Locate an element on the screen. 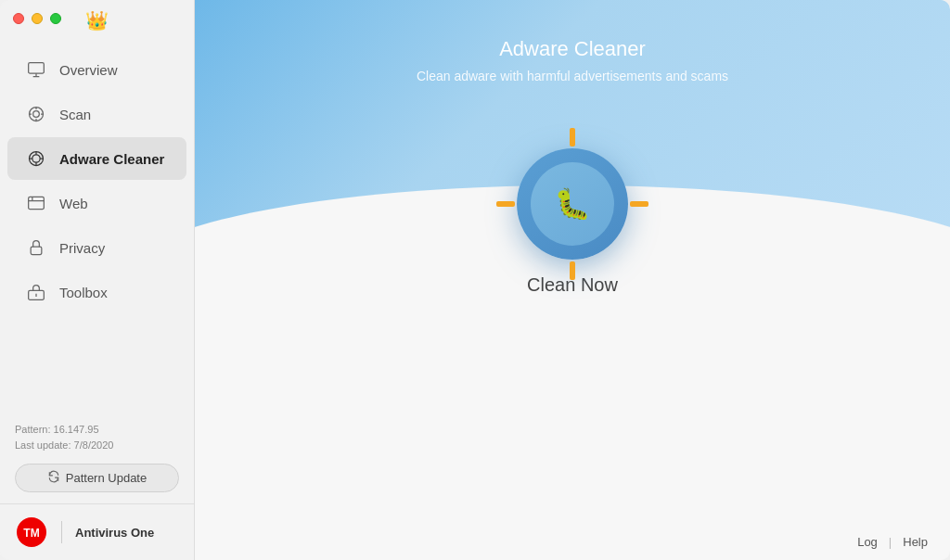 This screenshot has height=560, width=950. center-icon-area: 🐛 Clean Now is located at coordinates (572, 223).